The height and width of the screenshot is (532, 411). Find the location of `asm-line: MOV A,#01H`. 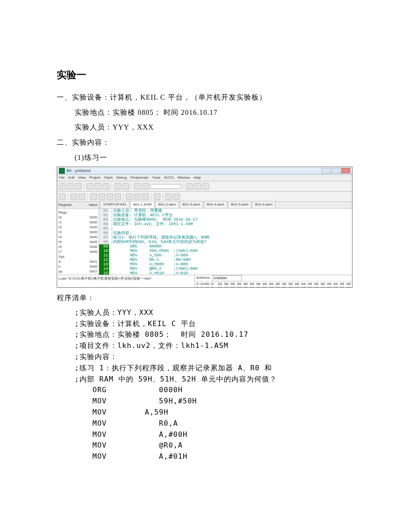

asm-line: MOV A,#01H is located at coordinates (206, 457).